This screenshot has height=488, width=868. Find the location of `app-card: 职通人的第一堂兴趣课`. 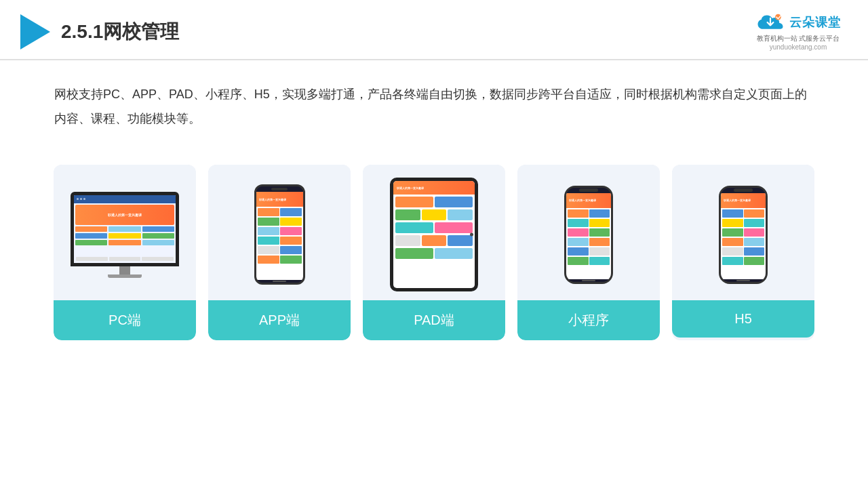

app-card: 职通人的第一堂兴趣课 is located at coordinates (279, 252).